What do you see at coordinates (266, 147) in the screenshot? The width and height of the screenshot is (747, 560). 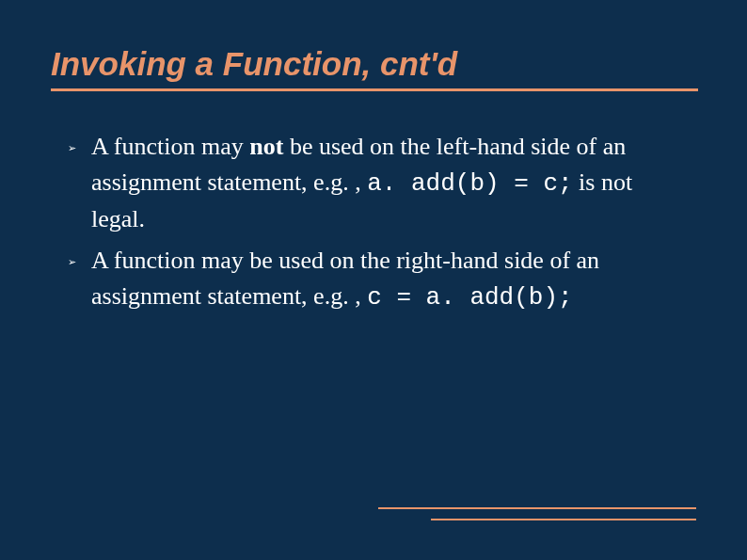 I see `text-bold: not` at bounding box center [266, 147].